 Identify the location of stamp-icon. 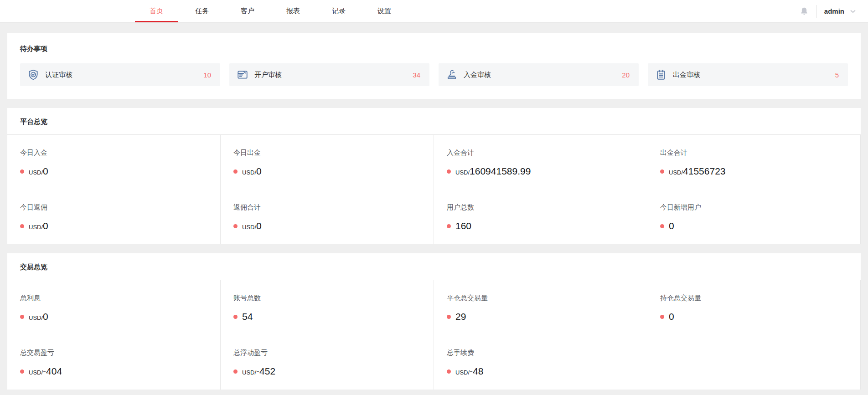
(452, 75).